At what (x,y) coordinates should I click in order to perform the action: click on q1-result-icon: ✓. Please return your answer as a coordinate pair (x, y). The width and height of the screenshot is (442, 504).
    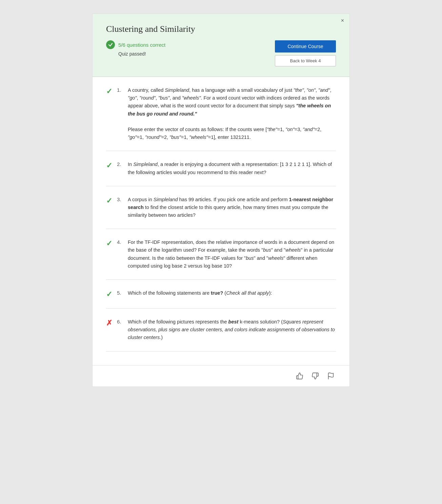
    Looking at the image, I should click on (112, 91).